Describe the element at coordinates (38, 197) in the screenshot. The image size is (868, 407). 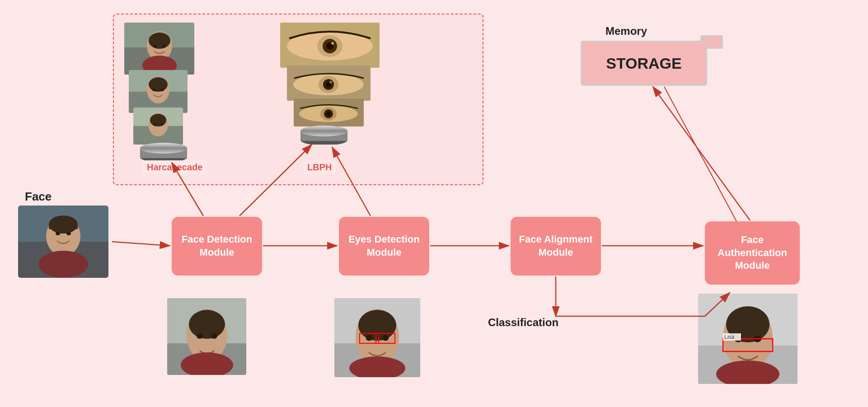
I see `face-label: Face` at that location.